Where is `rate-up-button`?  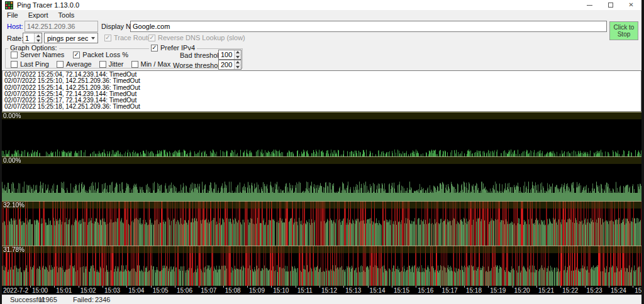
rate-up-button is located at coordinates (38, 36).